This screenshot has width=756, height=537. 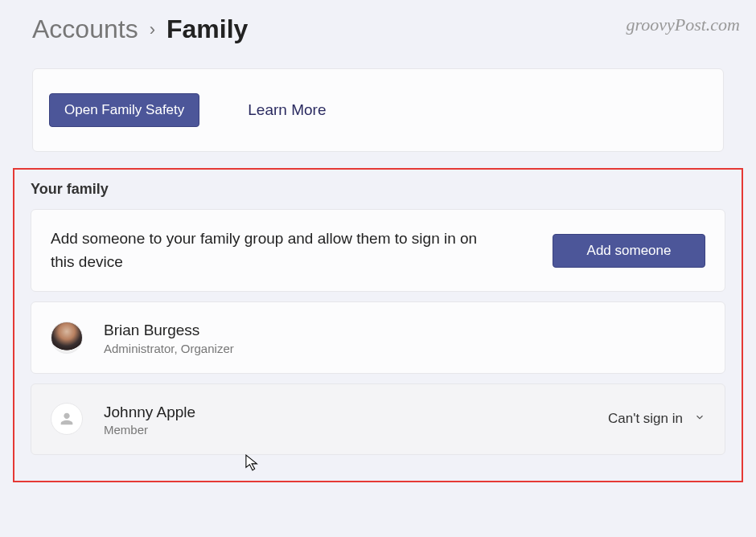 I want to click on member-info: Johnny Apple Member, so click(x=150, y=420).